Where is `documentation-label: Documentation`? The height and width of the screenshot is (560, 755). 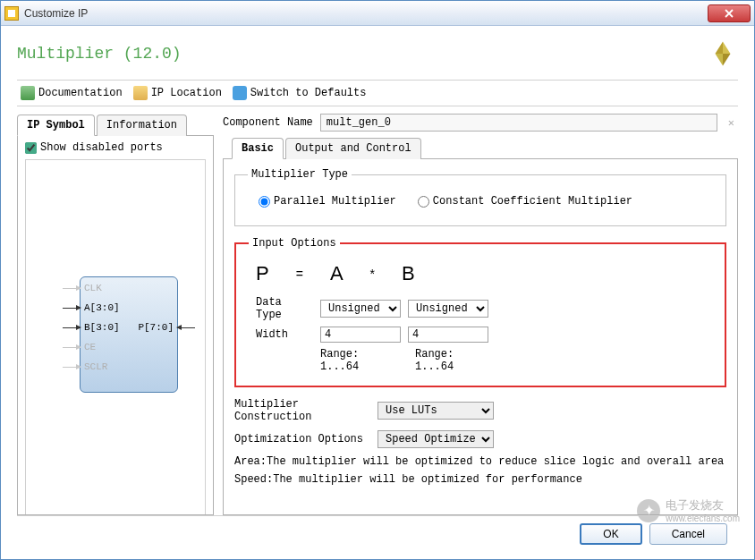 documentation-label: Documentation is located at coordinates (81, 93).